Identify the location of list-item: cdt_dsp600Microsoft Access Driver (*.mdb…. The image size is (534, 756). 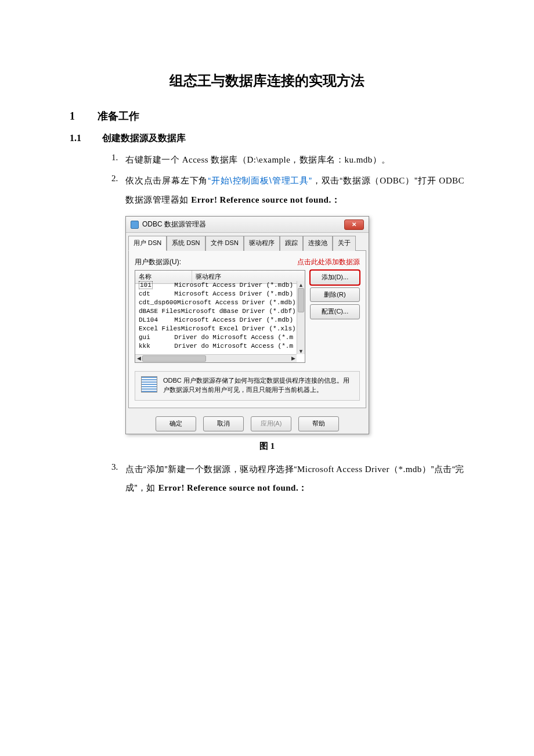
(216, 303).